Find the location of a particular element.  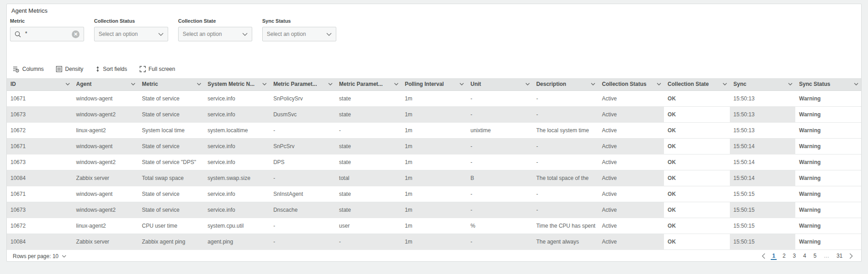

collection-status-select: Select an option is located at coordinates (131, 34).